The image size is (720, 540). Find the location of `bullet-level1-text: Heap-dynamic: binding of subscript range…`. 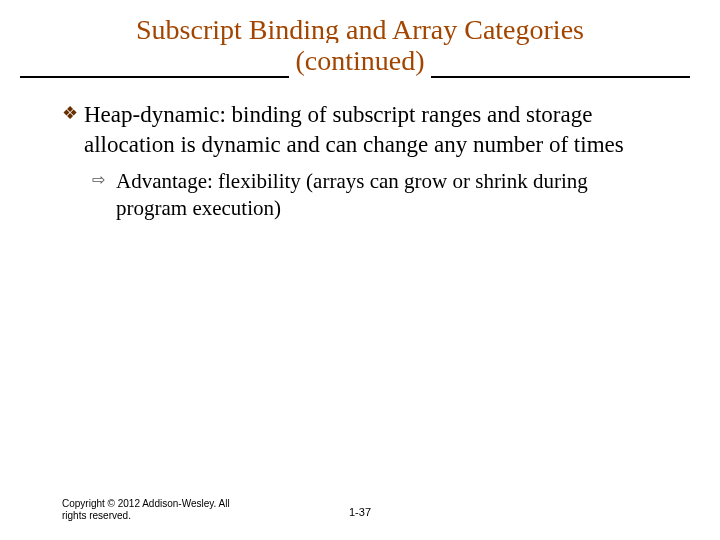

bullet-level1-text: Heap-dynamic: binding of subscript range… is located at coordinates (354, 130).